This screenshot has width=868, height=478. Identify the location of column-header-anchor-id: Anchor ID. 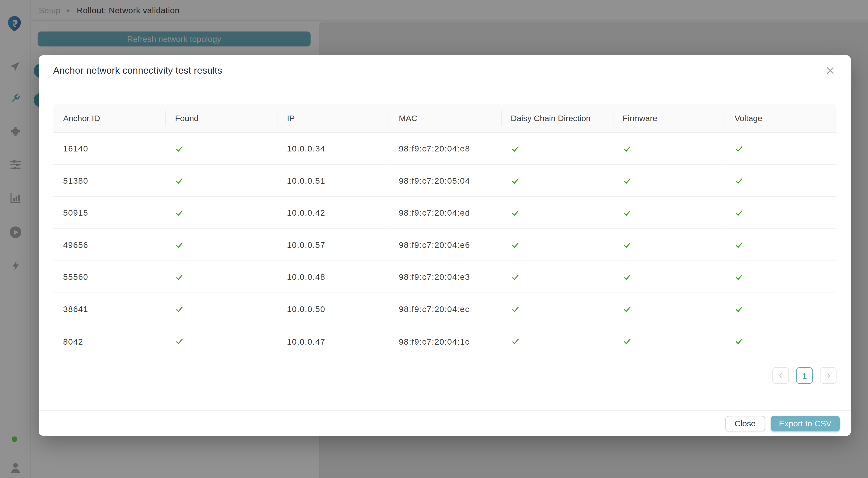
(109, 118).